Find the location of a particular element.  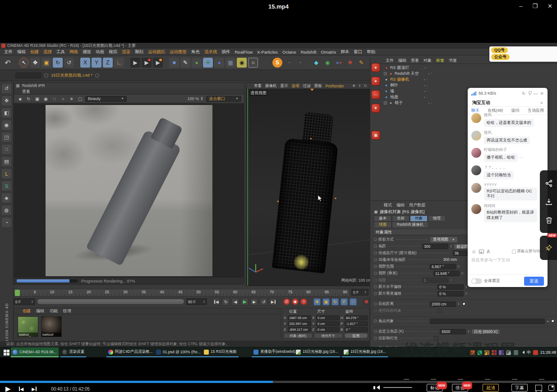

object-name: 墙 is located at coordinates (406, 91).